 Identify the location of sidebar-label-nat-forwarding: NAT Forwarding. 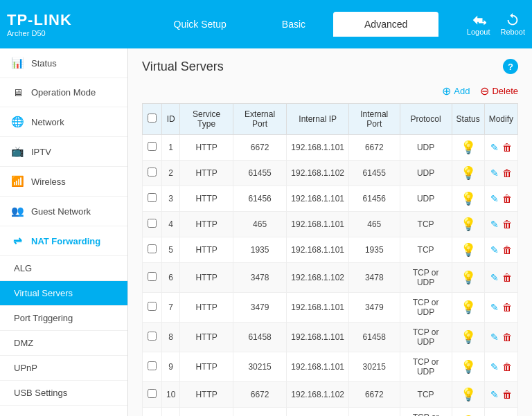
(66, 241).